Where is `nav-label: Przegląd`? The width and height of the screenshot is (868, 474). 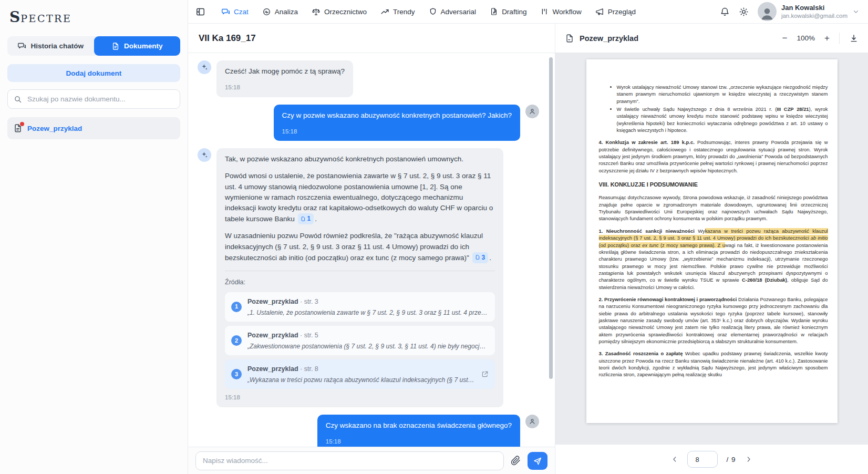
nav-label: Przegląd is located at coordinates (622, 12).